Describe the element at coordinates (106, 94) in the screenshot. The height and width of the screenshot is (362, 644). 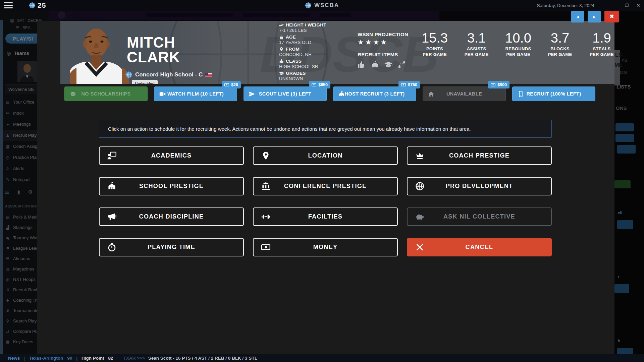
I see `action-no-scholarships-button: NO SCHOLARSHIPS` at that location.